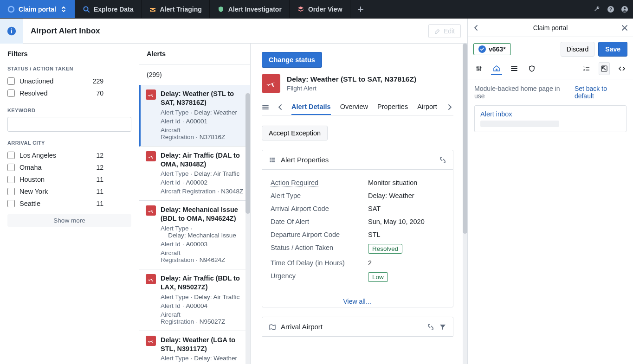 This screenshot has height=364, width=633. What do you see at coordinates (625, 9) in the screenshot?
I see `user-icon` at bounding box center [625, 9].